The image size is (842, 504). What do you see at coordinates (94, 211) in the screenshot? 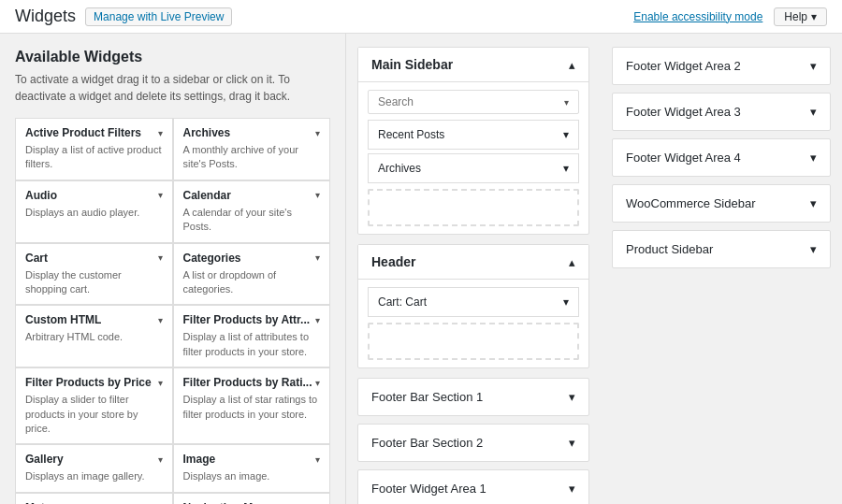
I see `widget-audio: Audio ▾ Displays an audio player.` at bounding box center [94, 211].